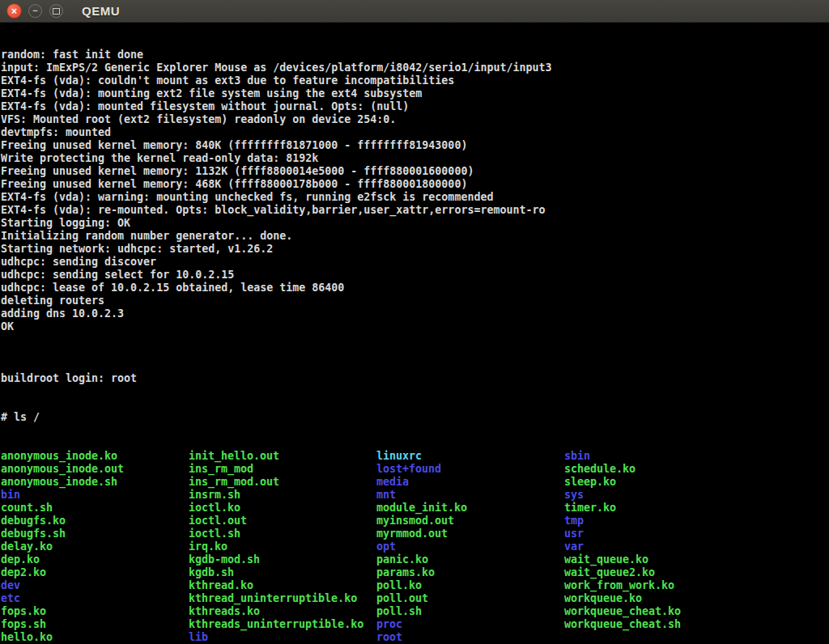  What do you see at coordinates (696, 508) in the screenshot?
I see `file-entry: timer.ko` at bounding box center [696, 508].